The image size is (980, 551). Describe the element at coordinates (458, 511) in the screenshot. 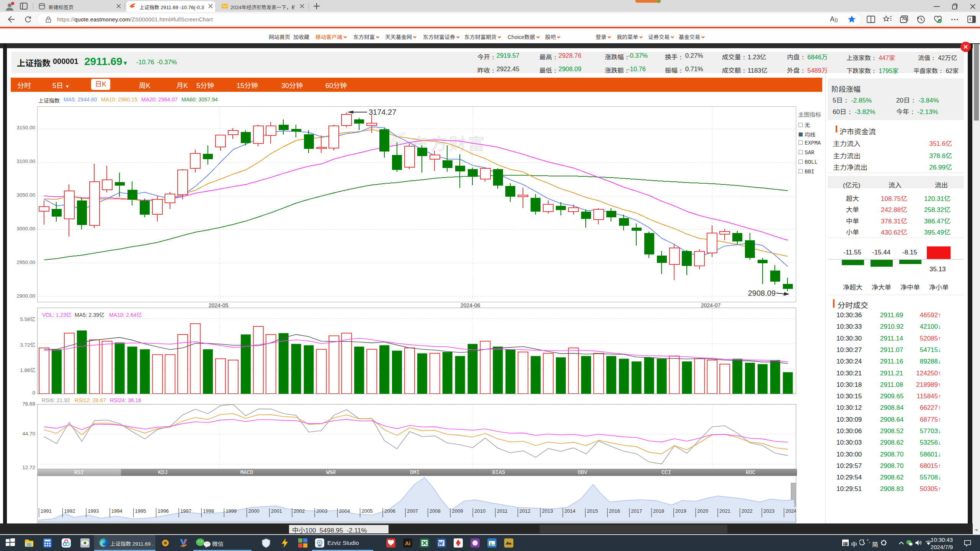

I see `svg-text: 2009` at that location.